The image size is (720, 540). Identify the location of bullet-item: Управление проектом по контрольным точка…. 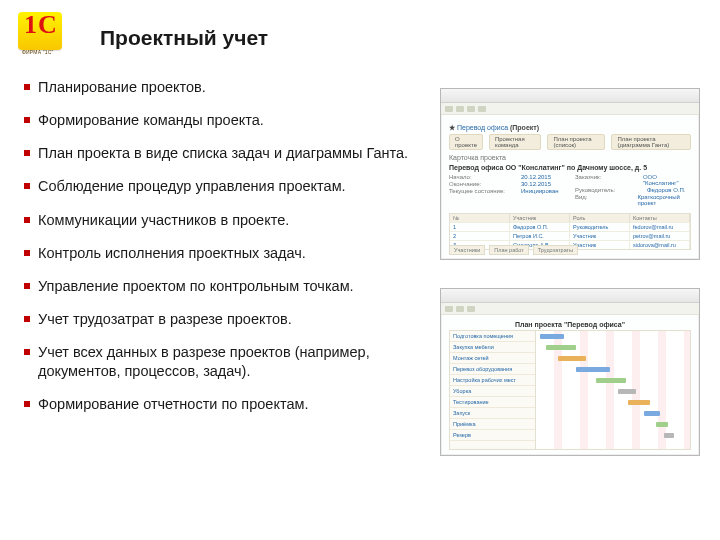
(219, 286).